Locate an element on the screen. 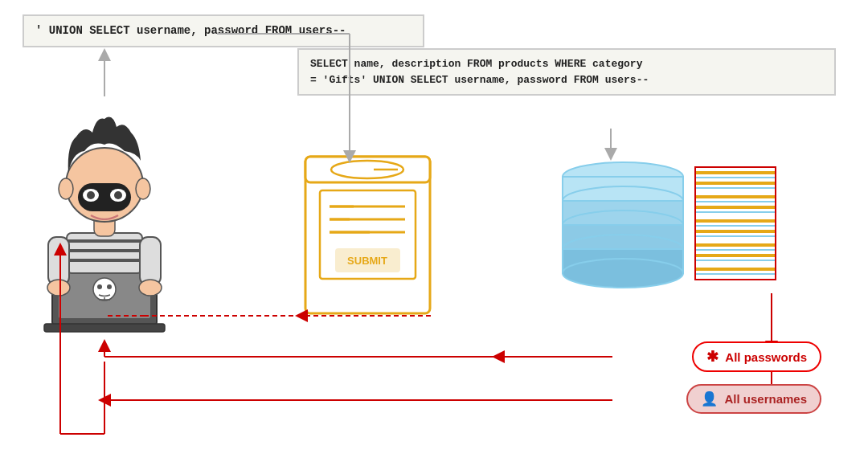 The image size is (868, 466). user-icon: 👤 is located at coordinates (709, 399).